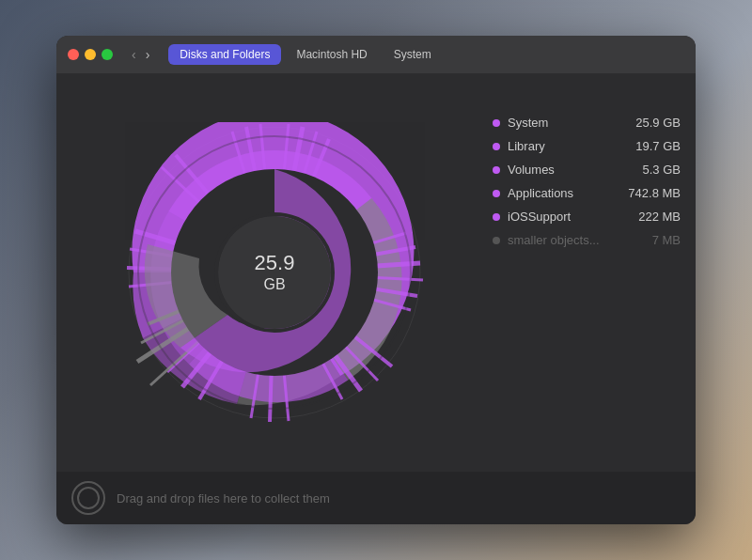 The height and width of the screenshot is (560, 752). What do you see at coordinates (587, 216) in the screenshot?
I see `legend-item-iossupport: iOSSupport 222 MB` at bounding box center [587, 216].